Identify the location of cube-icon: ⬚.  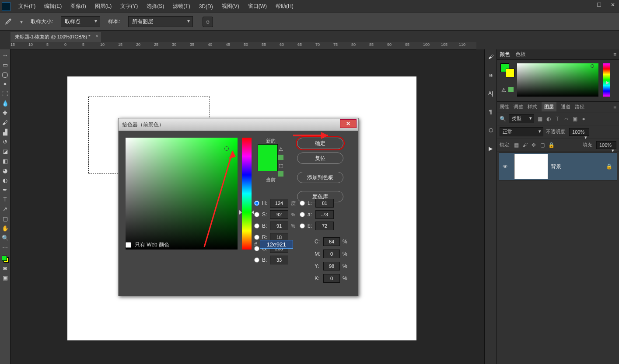
(281, 166).